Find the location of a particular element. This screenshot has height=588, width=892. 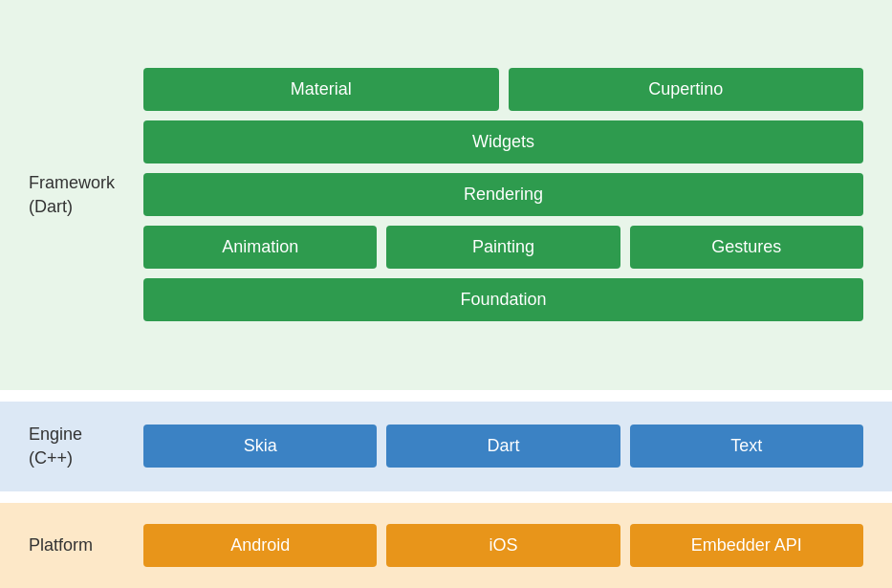

platform-row: Android iOS Embedder API is located at coordinates (503, 545).